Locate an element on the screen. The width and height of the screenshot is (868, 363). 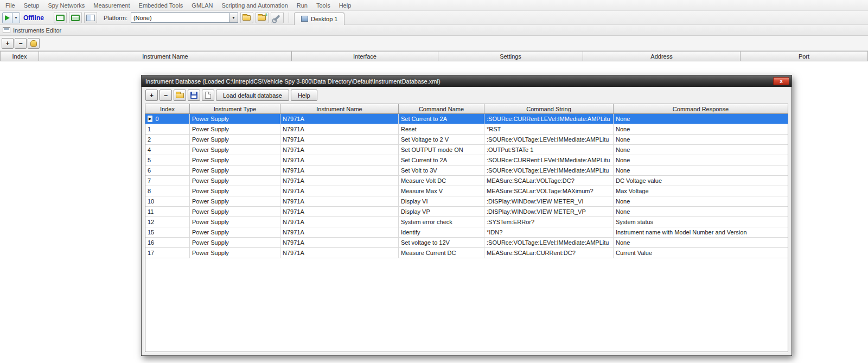
cell-command-string: MEASure:SCALar:VOLTage:MAXimum? is located at coordinates (549, 191).